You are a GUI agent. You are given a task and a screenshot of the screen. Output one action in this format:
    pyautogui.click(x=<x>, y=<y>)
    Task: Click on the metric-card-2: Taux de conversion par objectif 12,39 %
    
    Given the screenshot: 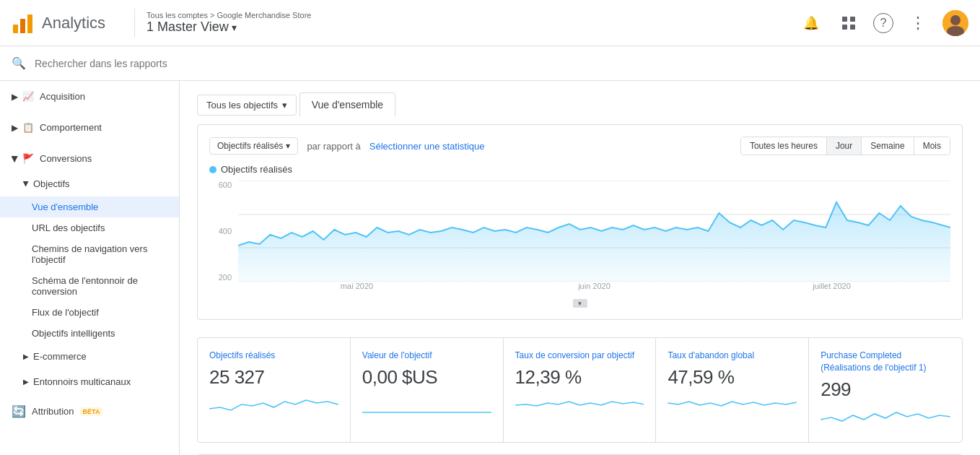 What is the action you would take?
    pyautogui.click(x=580, y=390)
    